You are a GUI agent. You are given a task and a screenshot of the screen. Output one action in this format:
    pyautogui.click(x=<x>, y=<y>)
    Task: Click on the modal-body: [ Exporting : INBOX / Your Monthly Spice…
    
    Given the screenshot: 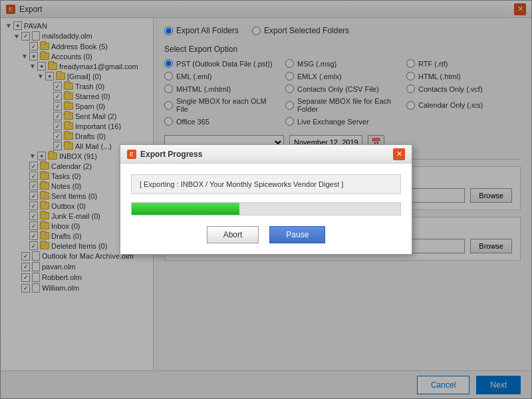 What is the action you would take?
    pyautogui.click(x=266, y=209)
    